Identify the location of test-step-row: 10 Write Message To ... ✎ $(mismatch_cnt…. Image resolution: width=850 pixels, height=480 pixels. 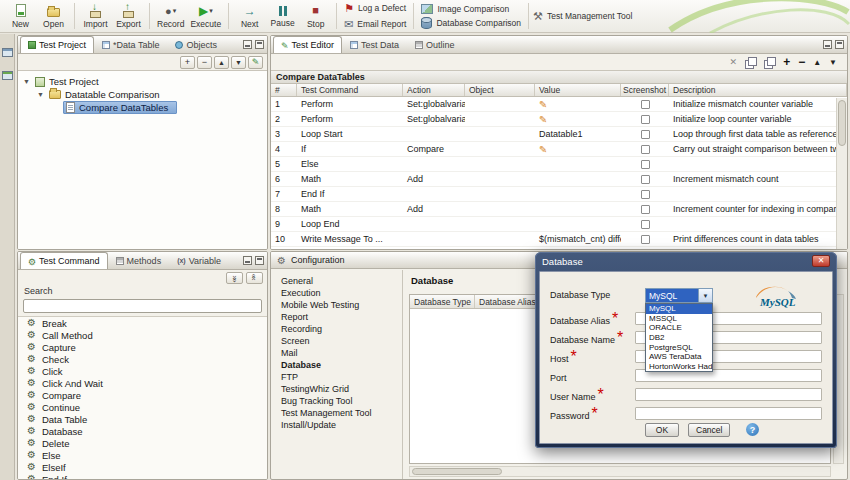
(559, 240).